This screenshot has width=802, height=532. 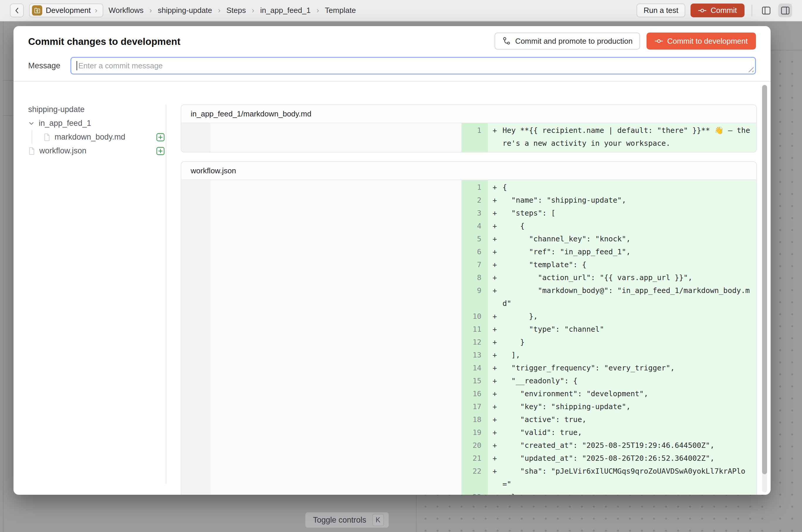 I want to click on diff-line: 9+ "markdown_body@": "in_app_feed_1/mark…, so click(x=469, y=297).